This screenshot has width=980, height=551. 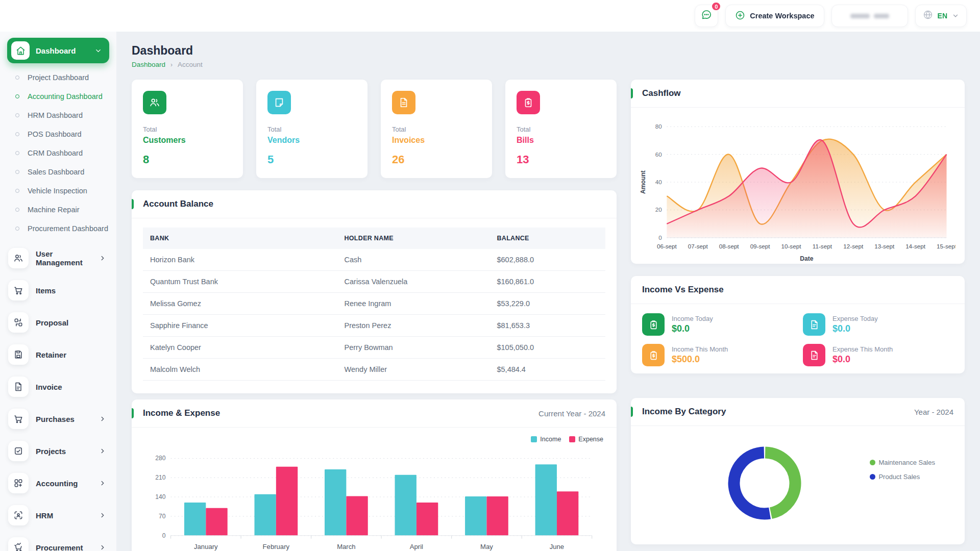 I want to click on grid-plus-icon, so click(x=18, y=483).